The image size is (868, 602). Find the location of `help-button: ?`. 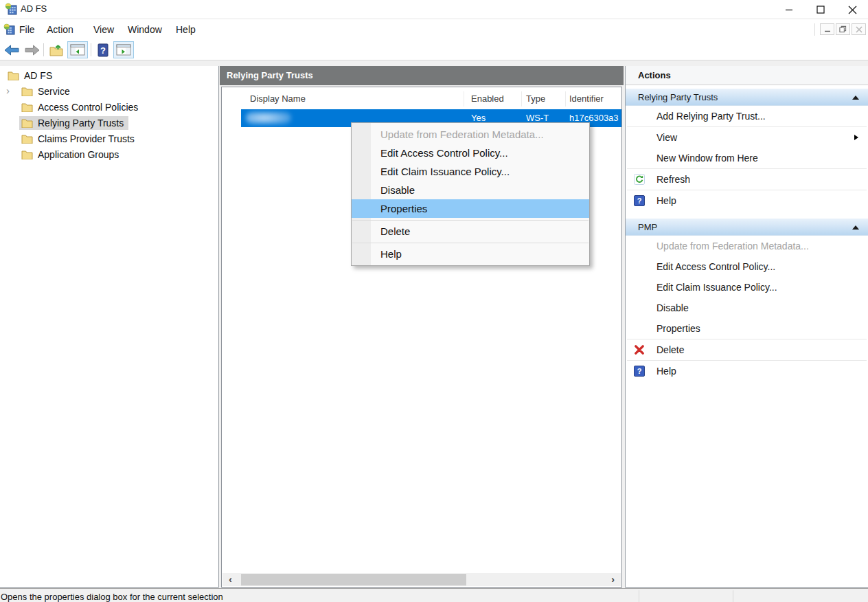

help-button: ? is located at coordinates (103, 49).